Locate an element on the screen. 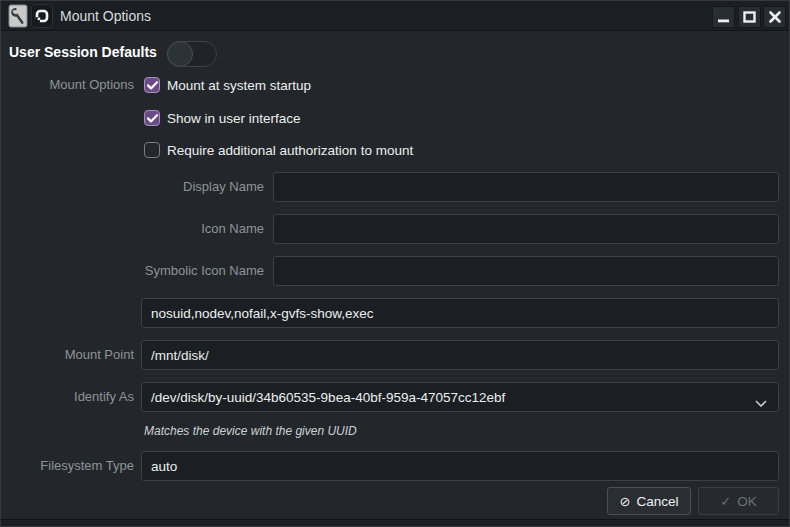 The width and height of the screenshot is (790, 527). icon-name-input is located at coordinates (526, 229).